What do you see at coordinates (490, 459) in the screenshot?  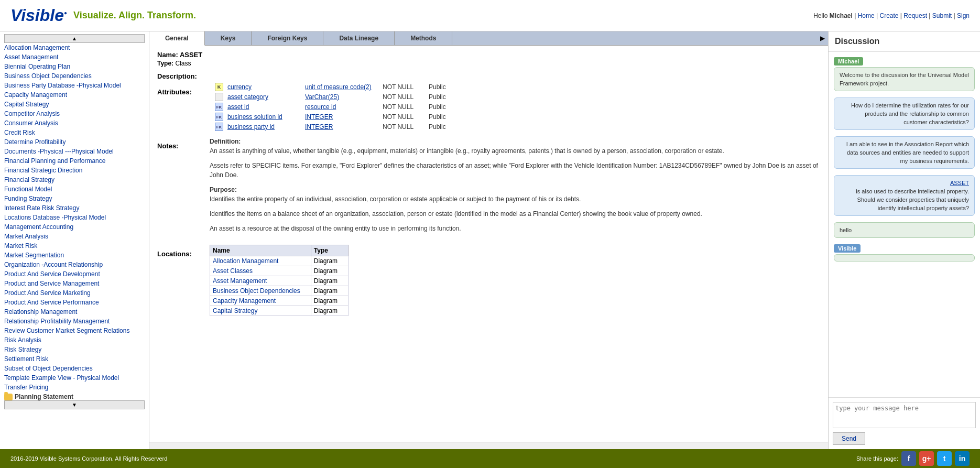 I see `footer: 2016-2019 Visible Systems Corporation. A…` at bounding box center [490, 459].